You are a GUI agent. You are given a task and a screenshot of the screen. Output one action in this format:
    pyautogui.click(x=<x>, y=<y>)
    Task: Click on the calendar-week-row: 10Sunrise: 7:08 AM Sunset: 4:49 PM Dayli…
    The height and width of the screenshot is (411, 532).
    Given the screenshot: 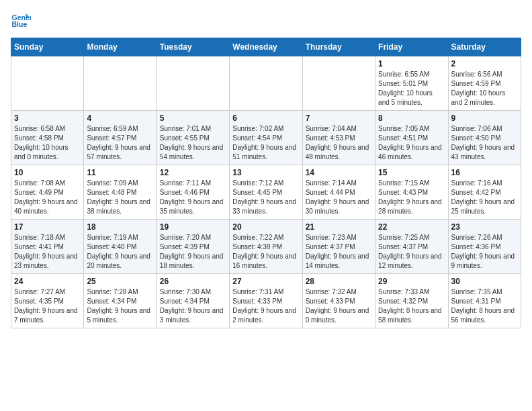 What is the action you would take?
    pyautogui.click(x=266, y=192)
    